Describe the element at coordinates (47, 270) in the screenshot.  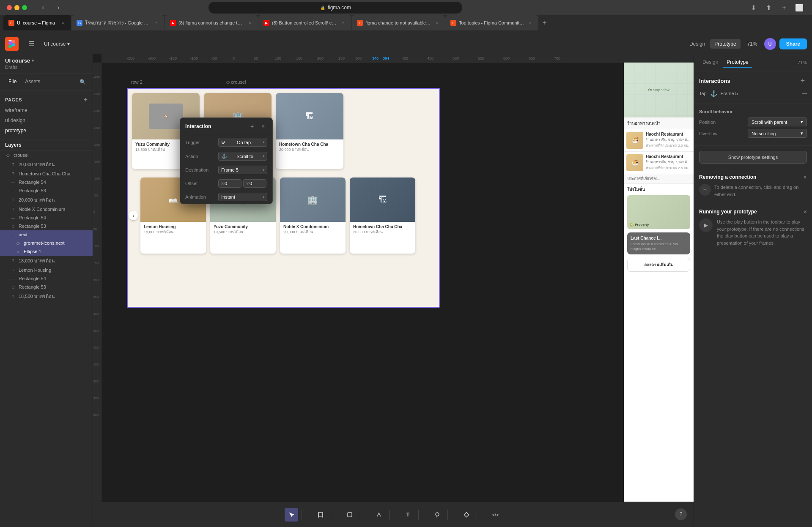
I see `layer-lemon: T Lemon Housing` at that location.